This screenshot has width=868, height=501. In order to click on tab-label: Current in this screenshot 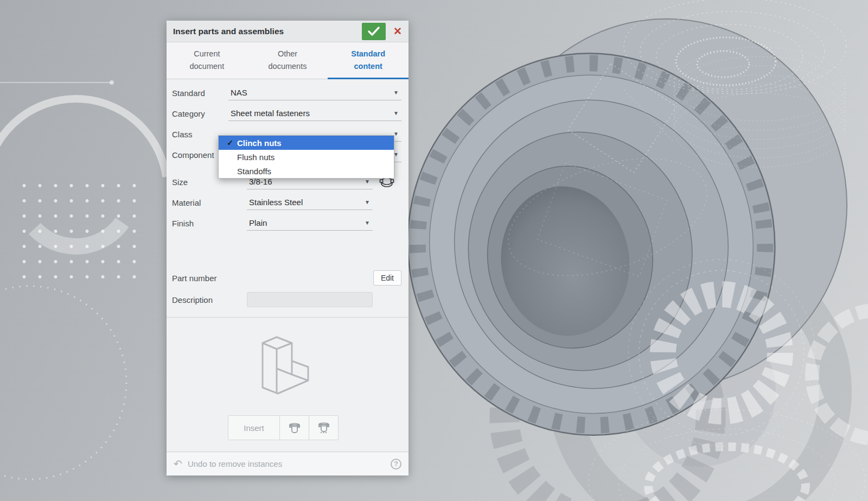, I will do `click(207, 54)`.